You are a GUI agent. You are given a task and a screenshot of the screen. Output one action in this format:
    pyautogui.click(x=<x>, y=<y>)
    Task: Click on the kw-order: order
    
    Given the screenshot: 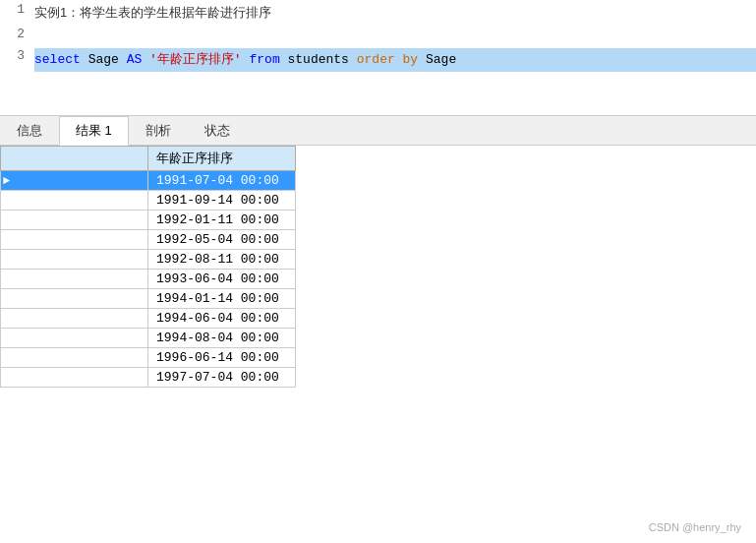 What is the action you would take?
    pyautogui.click(x=376, y=59)
    